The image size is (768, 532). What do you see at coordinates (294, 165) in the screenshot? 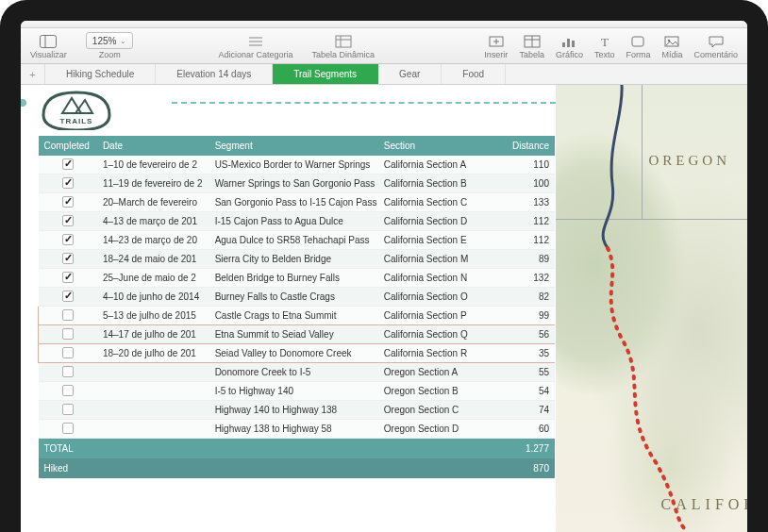
I see `segment-cell: US-Mexico Border to Warner Springs` at bounding box center [294, 165].